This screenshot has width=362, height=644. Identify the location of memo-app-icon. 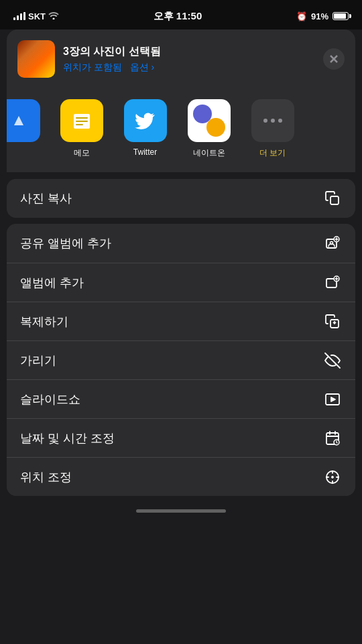
(82, 121).